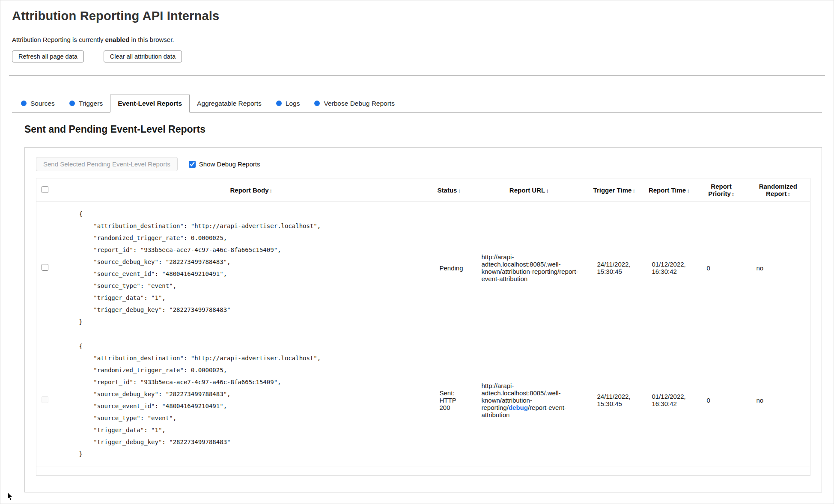 Image resolution: width=834 pixels, height=504 pixels. I want to click on tab-label: Verbose Debug Reports, so click(359, 104).